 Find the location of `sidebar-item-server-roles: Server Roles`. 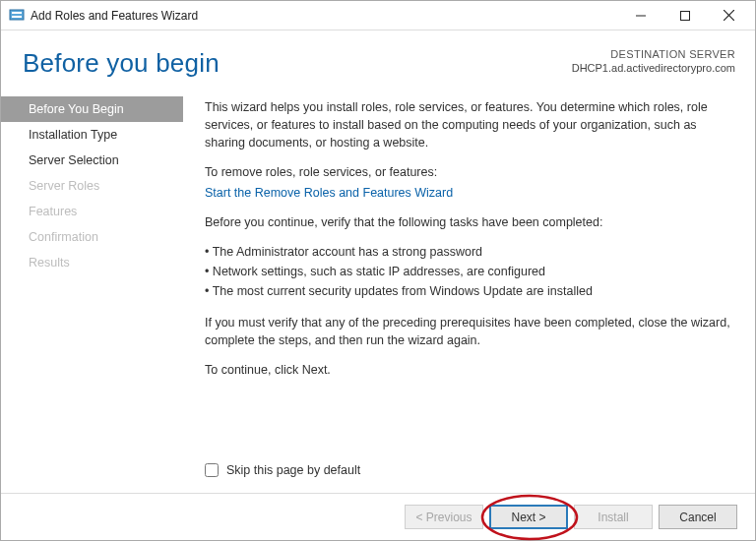

sidebar-item-server-roles: Server Roles is located at coordinates (93, 186).